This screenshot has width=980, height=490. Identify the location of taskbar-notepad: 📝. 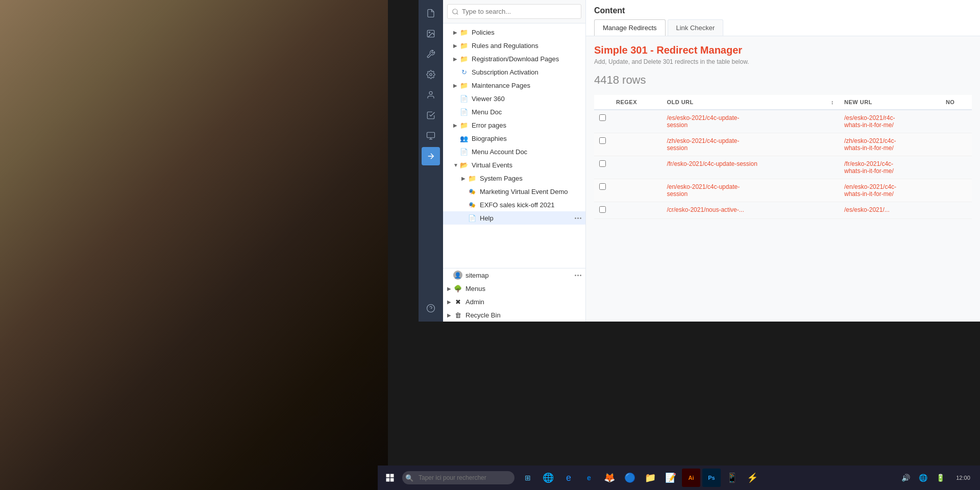
(671, 478).